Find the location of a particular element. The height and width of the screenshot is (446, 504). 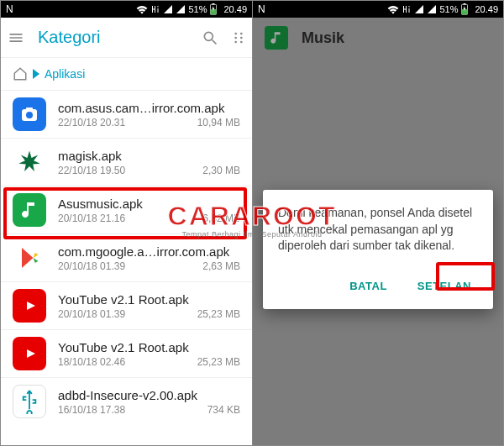

file-name: Asusmusic.apk is located at coordinates (150, 203).